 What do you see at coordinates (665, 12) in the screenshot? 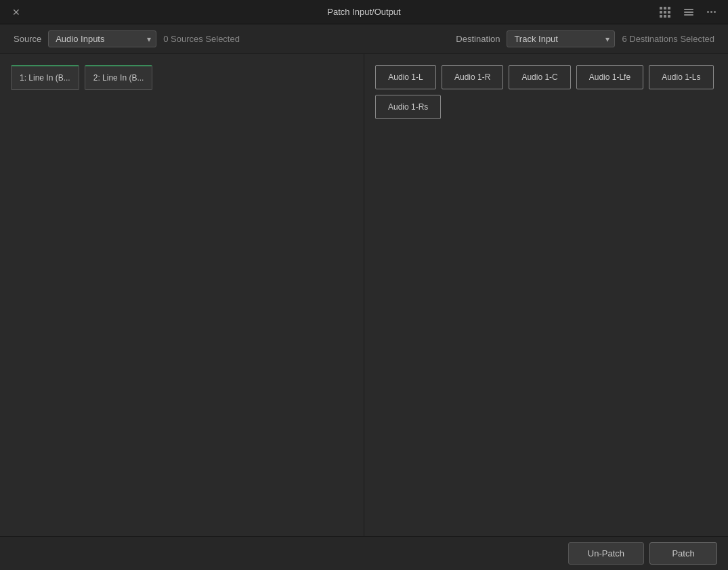
I see `grid-view-button` at bounding box center [665, 12].